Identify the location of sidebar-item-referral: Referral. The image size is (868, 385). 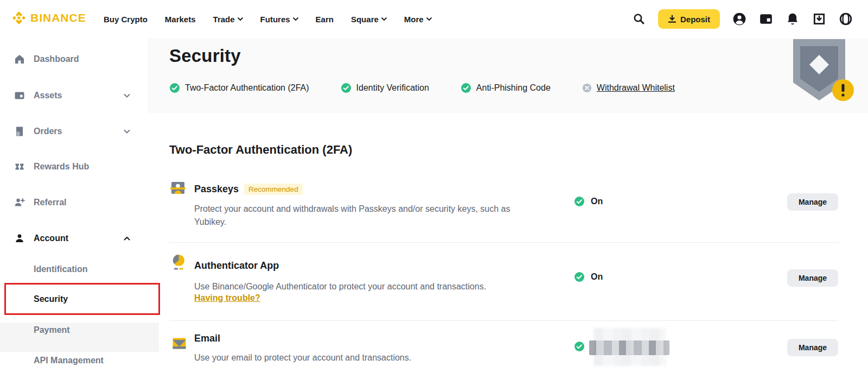
(74, 203).